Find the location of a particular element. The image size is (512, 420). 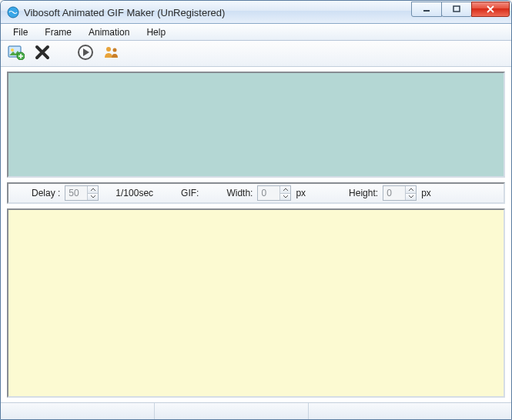

delay-spin-buttons is located at coordinates (92, 193).